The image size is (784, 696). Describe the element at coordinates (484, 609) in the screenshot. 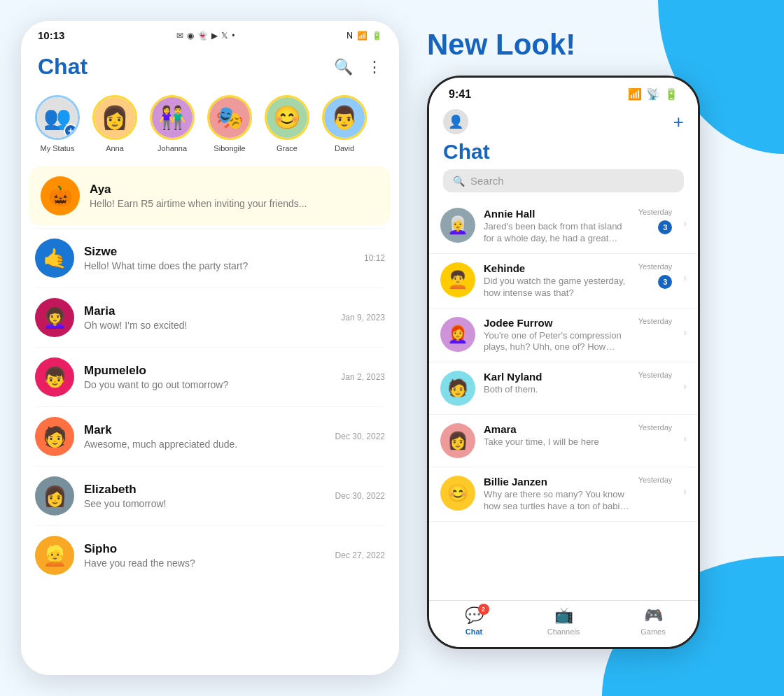

I see `chat-tab-badge: 2` at that location.